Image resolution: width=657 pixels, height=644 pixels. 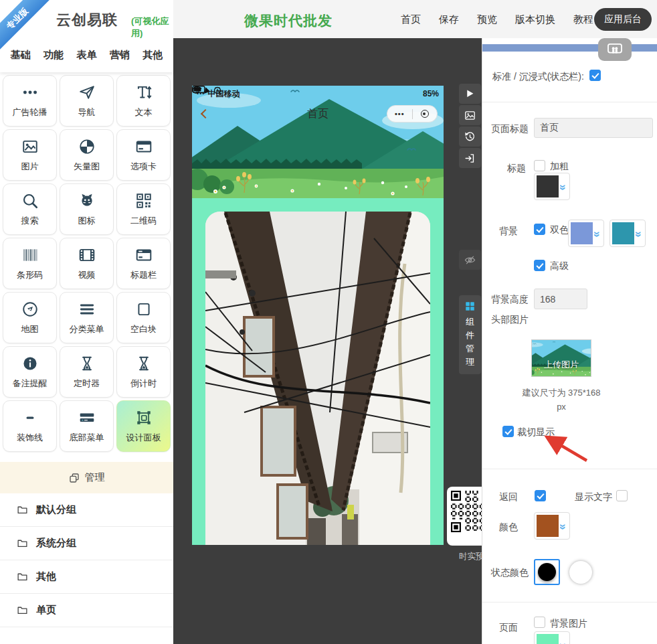 I want to click on component-text: 文本, so click(x=143, y=100).